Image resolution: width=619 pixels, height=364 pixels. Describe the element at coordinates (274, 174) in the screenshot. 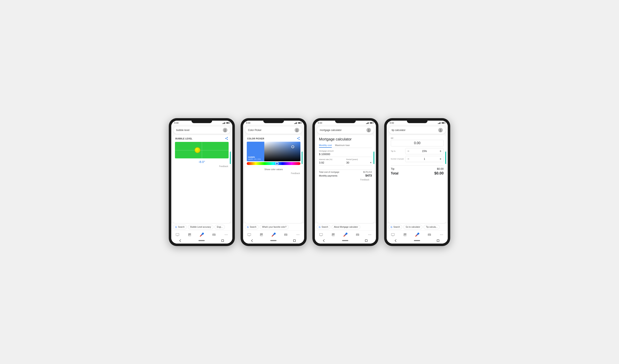

I see `feedback-2: Feedback` at that location.